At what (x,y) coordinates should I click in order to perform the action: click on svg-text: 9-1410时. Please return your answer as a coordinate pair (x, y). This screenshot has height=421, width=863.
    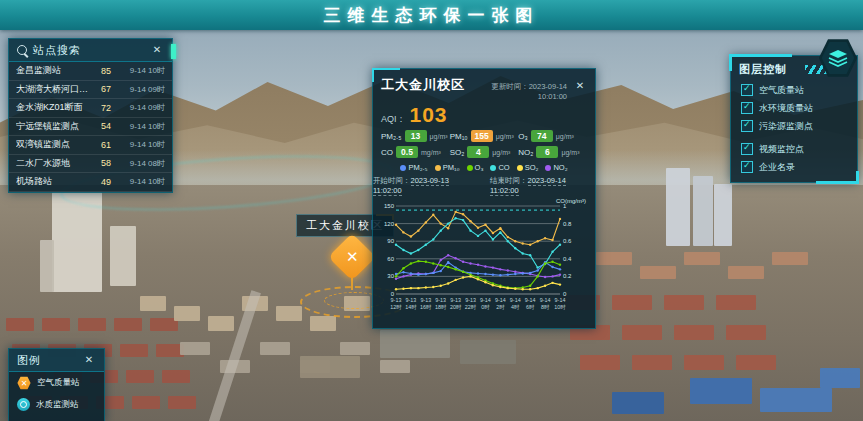
    Looking at the image, I should click on (560, 304).